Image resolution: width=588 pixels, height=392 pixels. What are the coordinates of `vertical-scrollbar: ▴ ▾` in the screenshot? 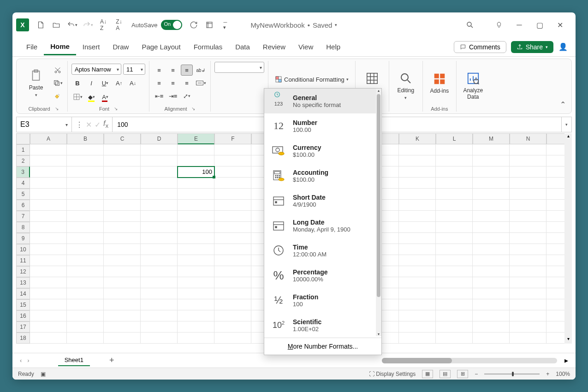 It's located at (568, 238).